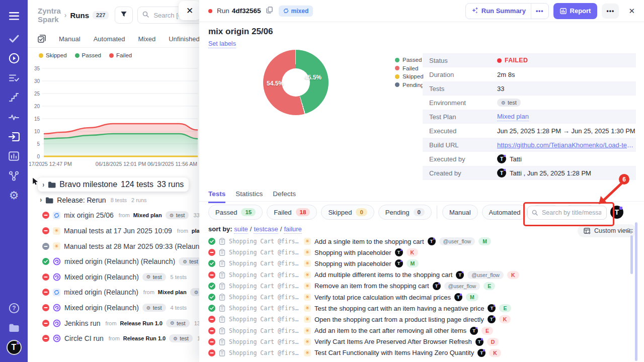  I want to click on runs-tab-manual: Manual, so click(69, 39).